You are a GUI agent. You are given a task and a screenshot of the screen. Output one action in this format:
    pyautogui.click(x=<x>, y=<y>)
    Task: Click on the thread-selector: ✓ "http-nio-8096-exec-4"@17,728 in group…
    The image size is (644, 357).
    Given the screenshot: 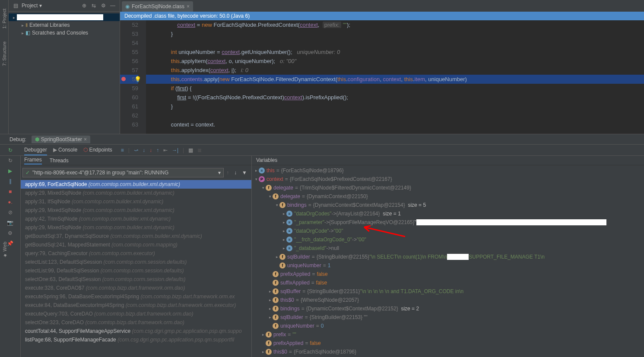 What is the action you would take?
    pyautogui.click(x=123, y=173)
    